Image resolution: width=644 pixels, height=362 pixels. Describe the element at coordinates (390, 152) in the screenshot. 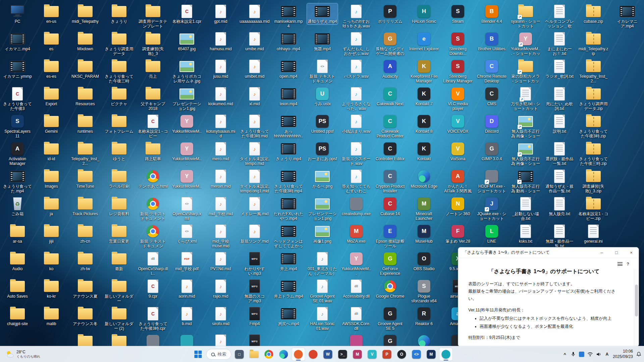

I see `desktop-icon: CController Editor` at that location.